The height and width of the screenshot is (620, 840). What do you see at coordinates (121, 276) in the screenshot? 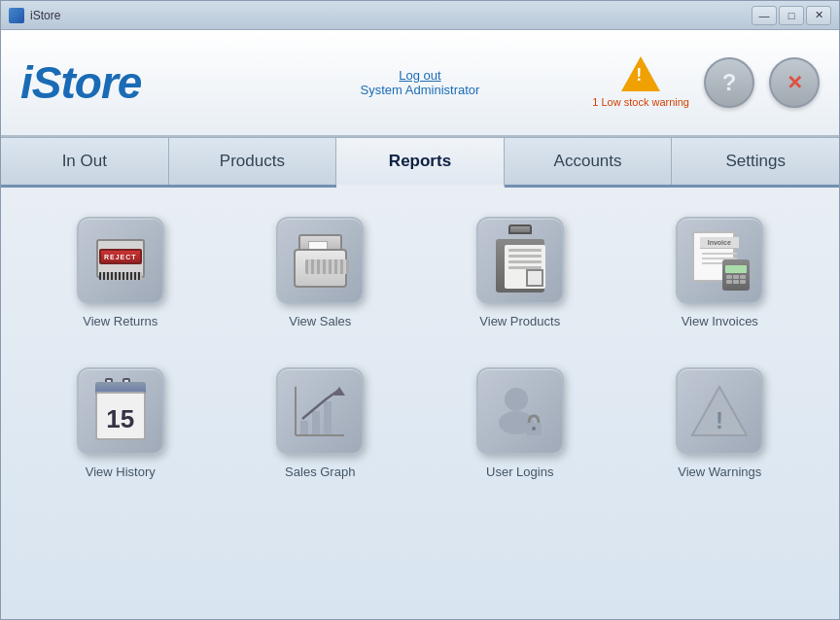
I see `returns-barcode` at bounding box center [121, 276].